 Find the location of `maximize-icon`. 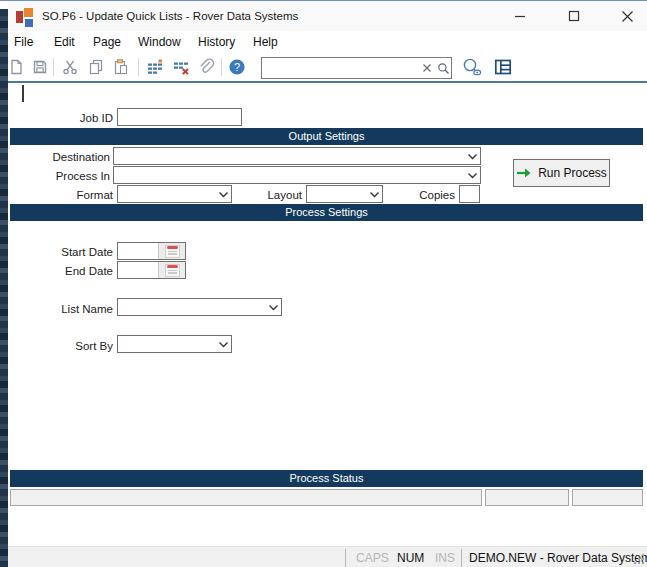

maximize-icon is located at coordinates (574, 16).